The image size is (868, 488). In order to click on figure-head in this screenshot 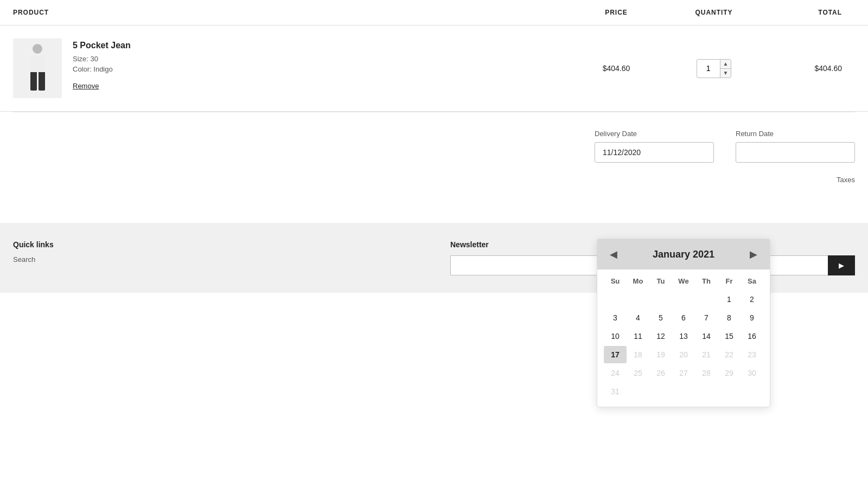, I will do `click(37, 49)`.